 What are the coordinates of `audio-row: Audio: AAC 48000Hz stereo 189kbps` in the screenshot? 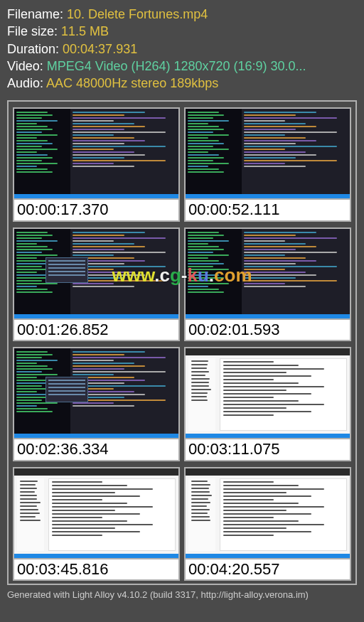 It's located at (182, 83).